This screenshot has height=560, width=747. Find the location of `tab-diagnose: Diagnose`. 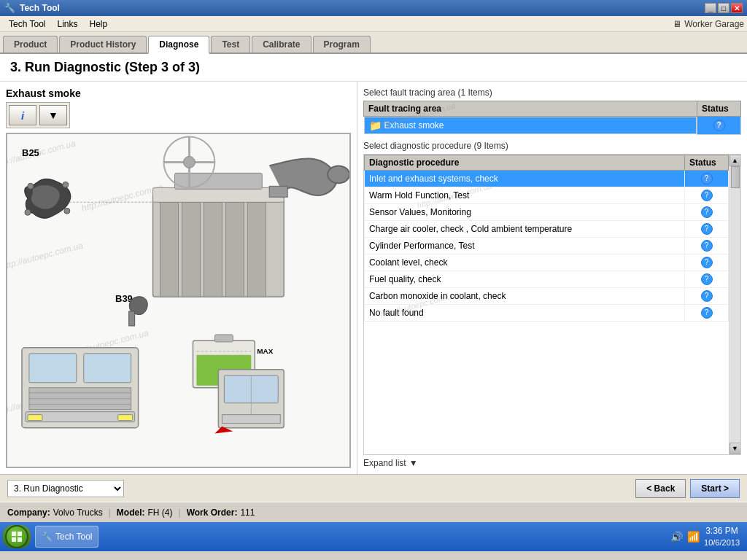

tab-diagnose: Diagnose is located at coordinates (179, 45).